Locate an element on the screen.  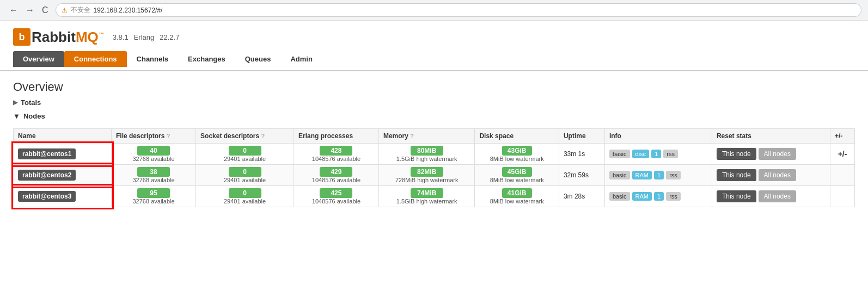
col-uptime: Uptime is located at coordinates (582, 136).